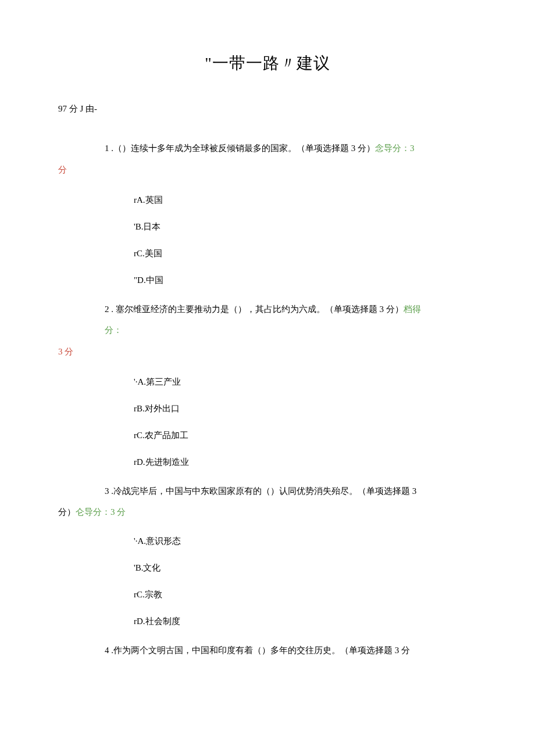 This screenshot has width=535, height=756. Describe the element at coordinates (268, 109) in the screenshot. I see `total-score: 97 分 J 由-` at that location.